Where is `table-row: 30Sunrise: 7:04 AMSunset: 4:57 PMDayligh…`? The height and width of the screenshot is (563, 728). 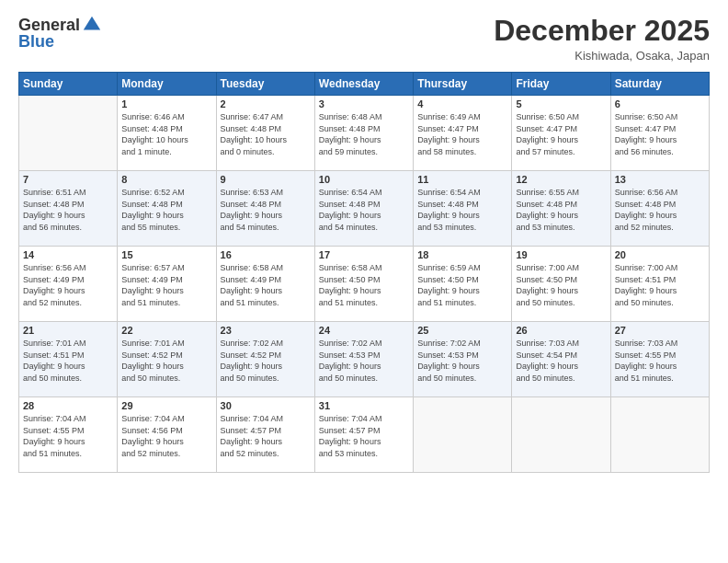 table-row: 30Sunrise: 7:04 AMSunset: 4:57 PMDayligh… is located at coordinates (265, 435).